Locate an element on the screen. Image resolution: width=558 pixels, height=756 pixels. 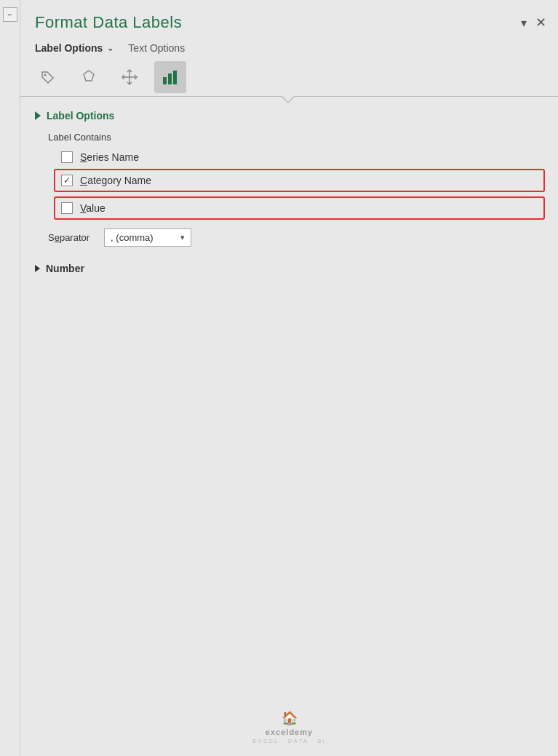
logo-icon: 🏠 is located at coordinates (290, 718).